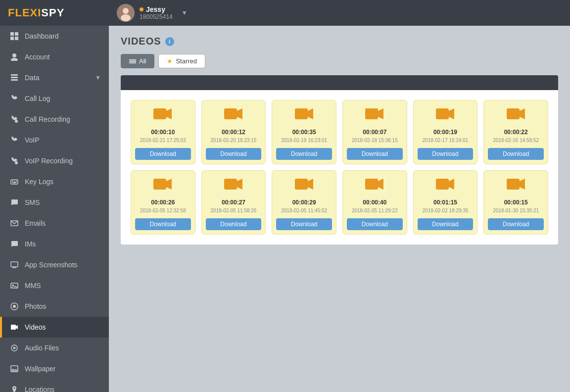  Describe the element at coordinates (339, 132) in the screenshot. I see `video-grid: 00:00:10 2018-02-21 17:25:03 Download 00…` at that location.